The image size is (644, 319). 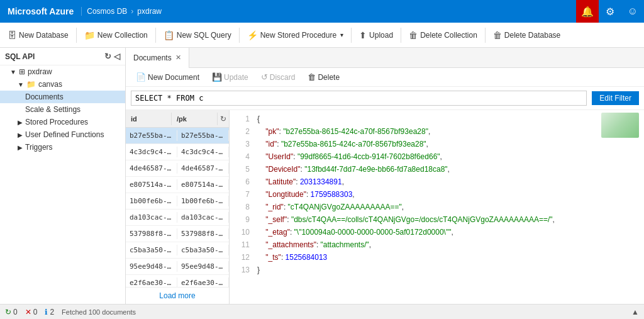 What do you see at coordinates (63, 122) in the screenshot?
I see `sidebar-item-stored-procedures: ▶ Stored Procedures` at bounding box center [63, 122].